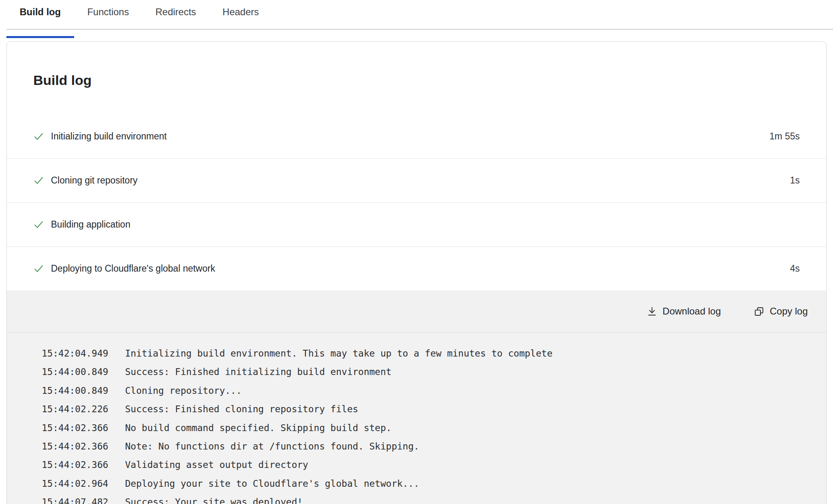 This screenshot has height=504, width=833. I want to click on log-line: 15:44:02.366 Validating asset output dir…, so click(426, 465).